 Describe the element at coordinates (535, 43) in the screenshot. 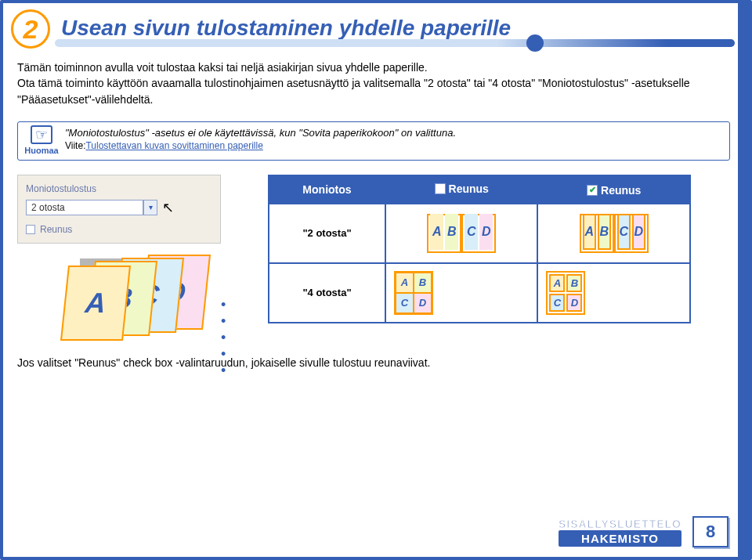

I see `title-dot` at that location.